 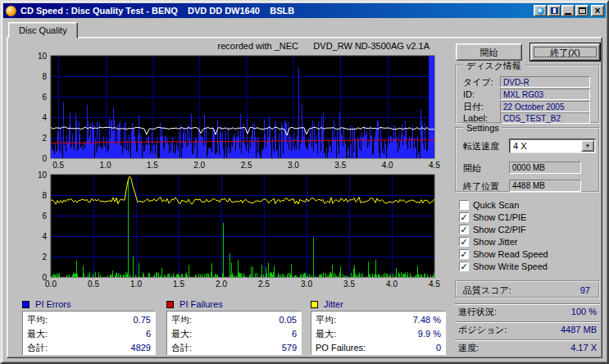 What do you see at coordinates (472, 168) in the screenshot?
I see `start-position-label: 開始` at bounding box center [472, 168].